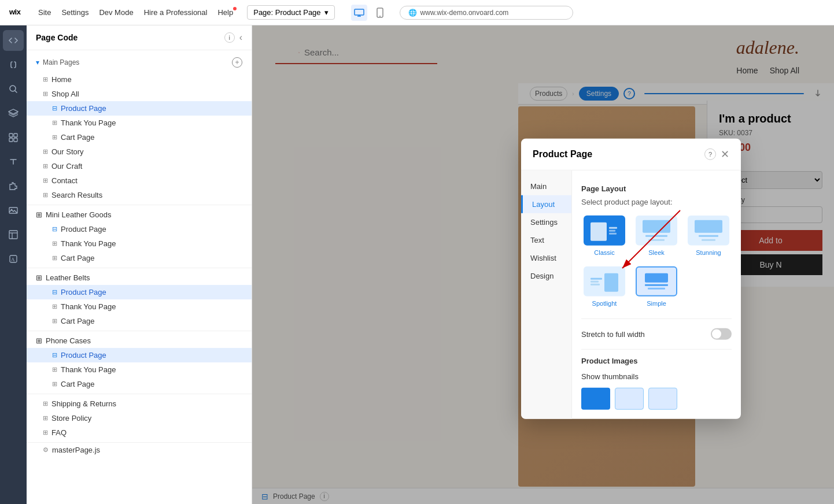 The height and width of the screenshot is (504, 834). What do you see at coordinates (604, 287) in the screenshot?
I see `layout-spotlight: Spotlight` at bounding box center [604, 287].